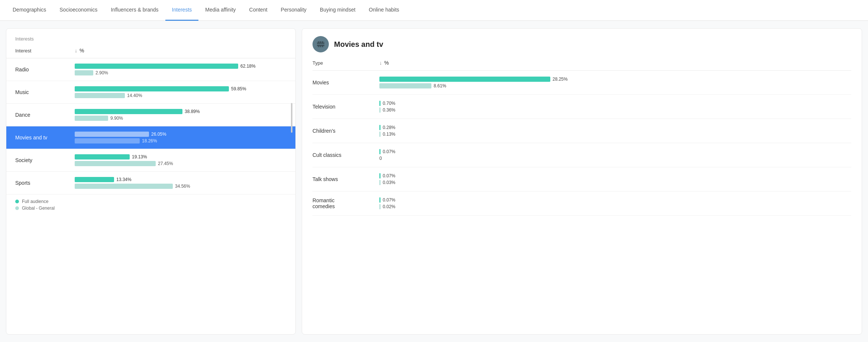 The width and height of the screenshot is (868, 342). What do you see at coordinates (102, 73) in the screenshot?
I see `secondary-value: 2.90%` at bounding box center [102, 73].